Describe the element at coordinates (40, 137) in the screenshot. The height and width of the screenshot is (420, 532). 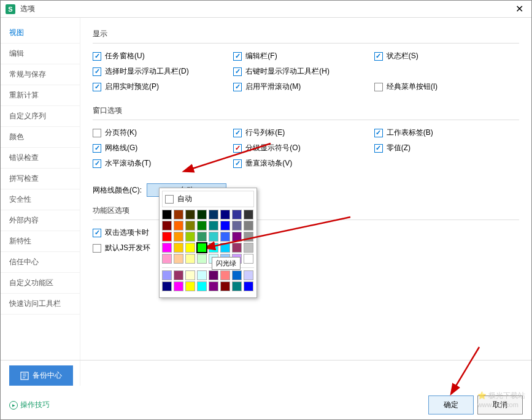
I see `sidebar-item-color: 颜色` at that location.